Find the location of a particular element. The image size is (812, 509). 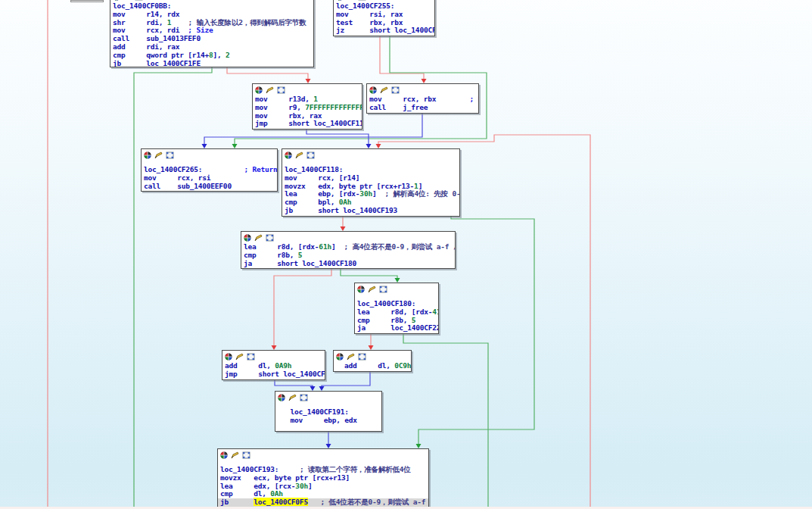

code-line: add dl, 0C9h is located at coordinates (372, 367).